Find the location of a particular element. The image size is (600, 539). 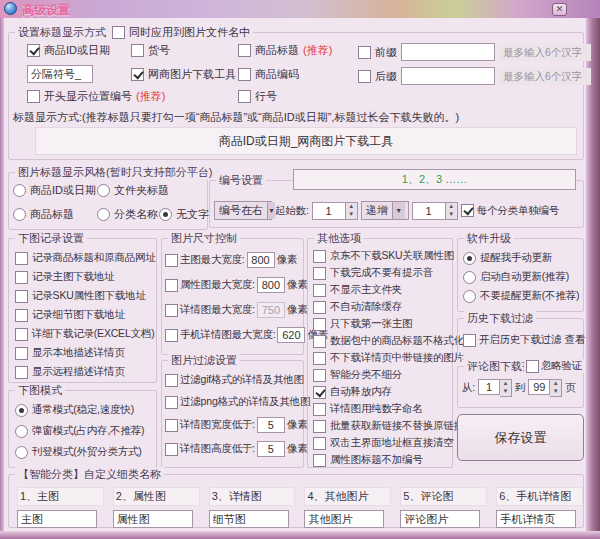

record-title-url-checkbox is located at coordinates (22, 258).